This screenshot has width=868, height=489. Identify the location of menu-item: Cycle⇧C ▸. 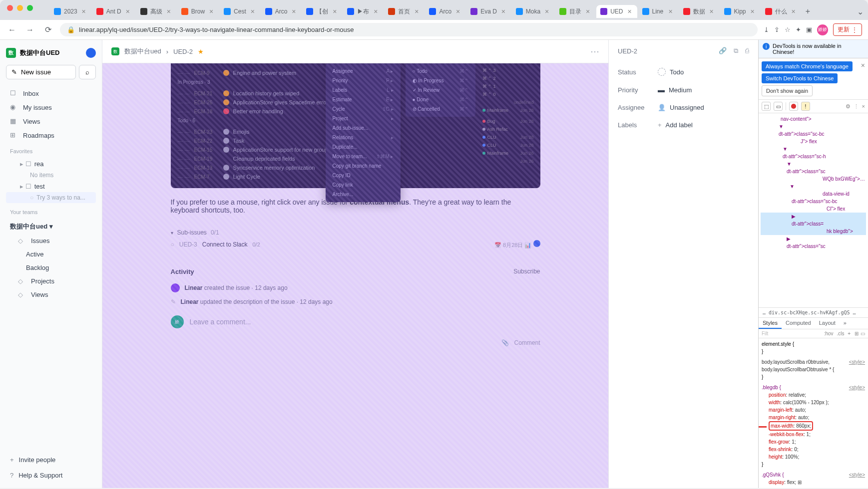
(363, 109).